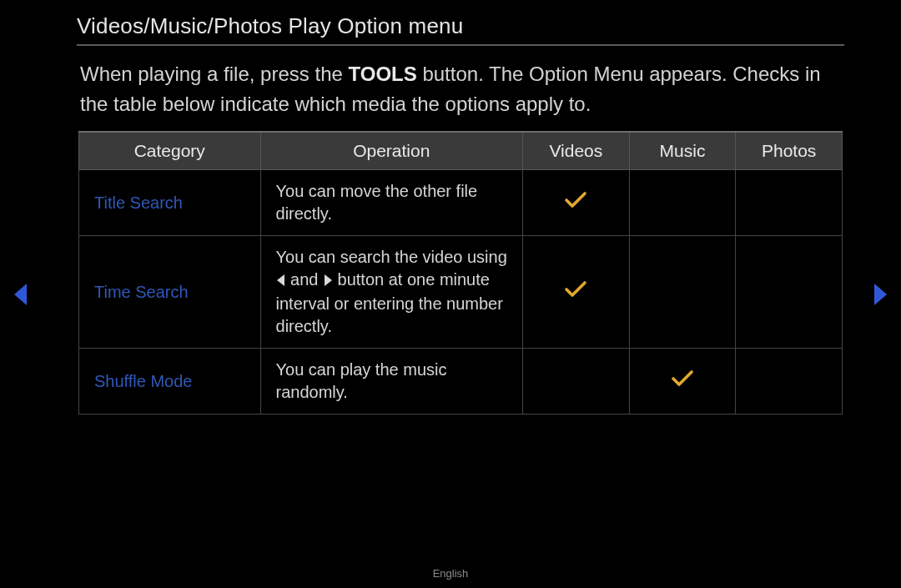 This screenshot has height=588, width=901. I want to click on table-row: Title SearchYou can move the other file …, so click(461, 204).